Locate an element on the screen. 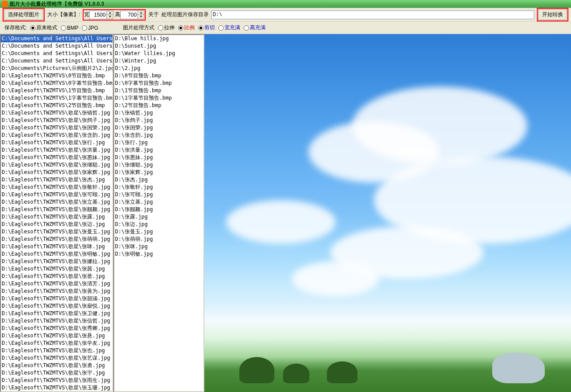 The image size is (571, 392). list-item: D:\Eaglesoft\TWZMTVS\歌星\张秀卿.jpg is located at coordinates (57, 329).